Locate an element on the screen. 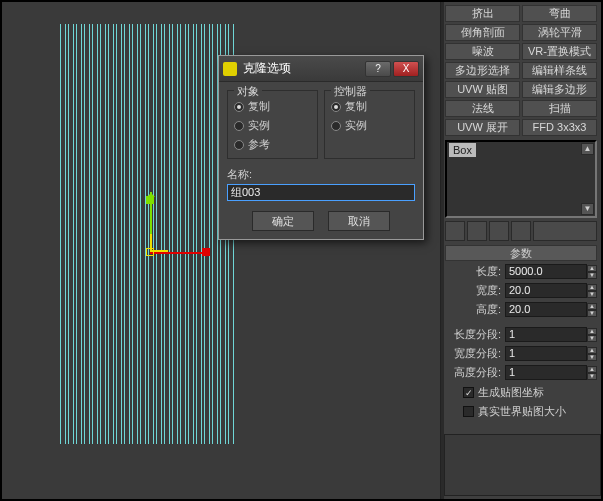 This screenshot has height=501, width=603. length-input: 5000.0 is located at coordinates (546, 272).